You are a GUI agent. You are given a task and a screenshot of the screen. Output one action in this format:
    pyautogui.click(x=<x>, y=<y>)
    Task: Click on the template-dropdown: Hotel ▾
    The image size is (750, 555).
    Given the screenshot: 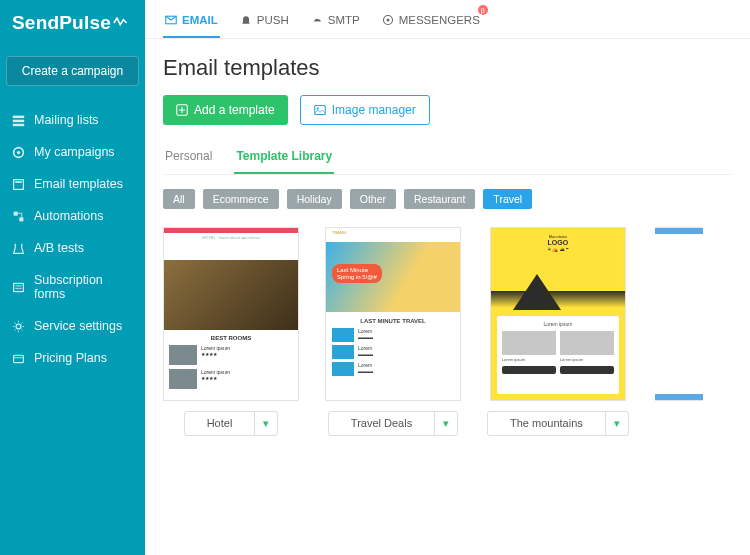 What is the action you would take?
    pyautogui.click(x=232, y=424)
    